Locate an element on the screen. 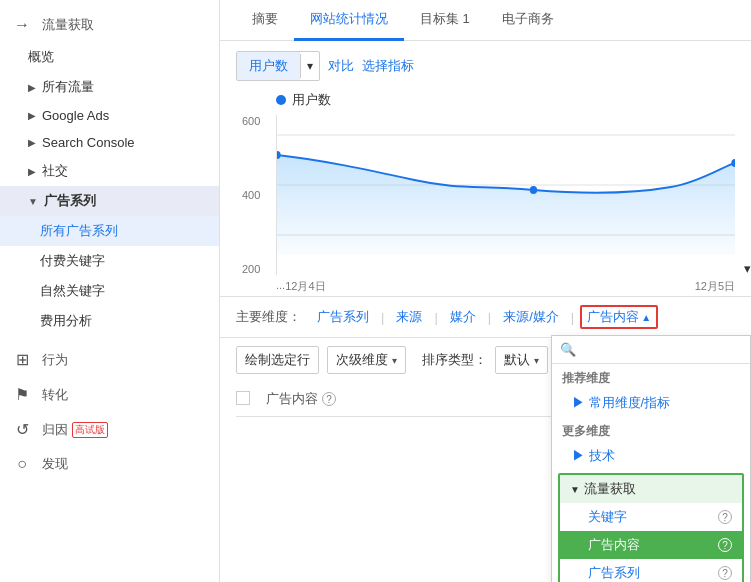 The height and width of the screenshot is (582, 751). default-label: 默认 is located at coordinates (517, 360).